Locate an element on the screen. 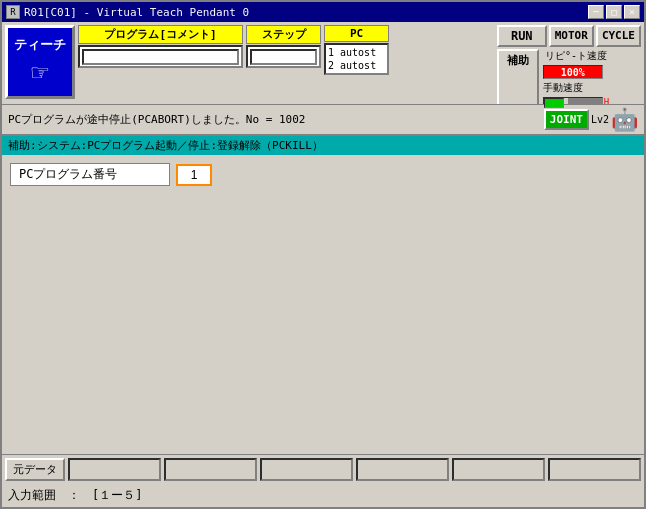 This screenshot has height=509, width=646. cycle-button: CYCLE is located at coordinates (618, 36).